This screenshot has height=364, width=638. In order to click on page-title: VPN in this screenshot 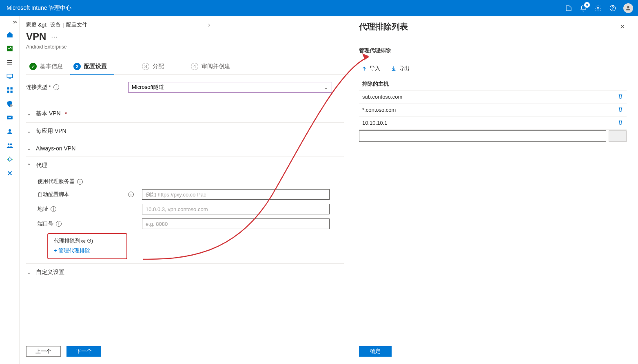, I will do `click(36, 37)`.